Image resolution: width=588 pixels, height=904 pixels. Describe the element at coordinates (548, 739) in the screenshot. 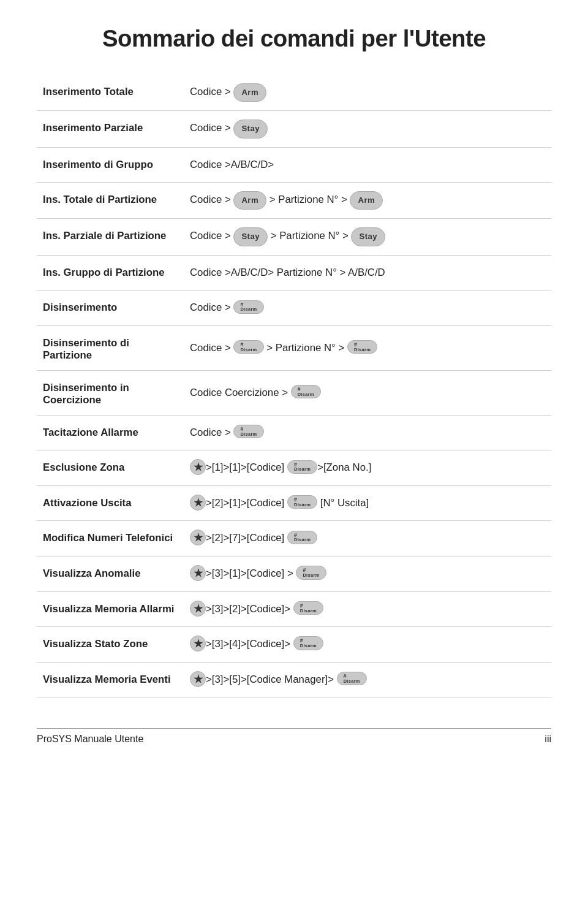

I see `footer-page: iii` at that location.